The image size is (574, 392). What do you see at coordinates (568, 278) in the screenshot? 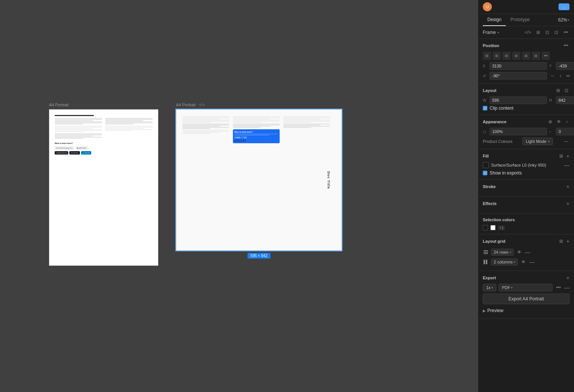
I see `export-add-button: +` at bounding box center [568, 278].